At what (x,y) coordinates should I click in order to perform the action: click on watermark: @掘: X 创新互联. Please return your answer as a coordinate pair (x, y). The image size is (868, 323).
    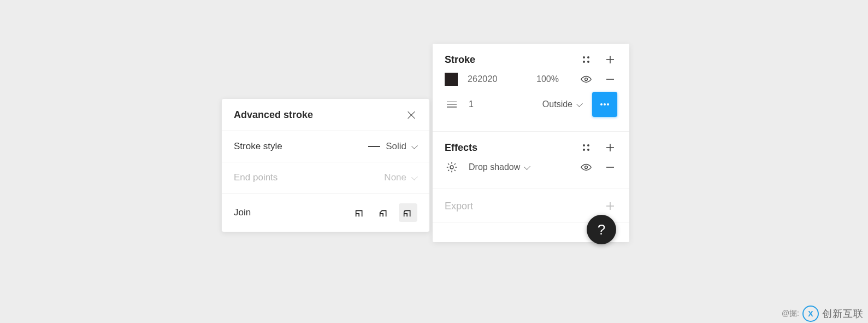
    Looking at the image, I should click on (823, 314).